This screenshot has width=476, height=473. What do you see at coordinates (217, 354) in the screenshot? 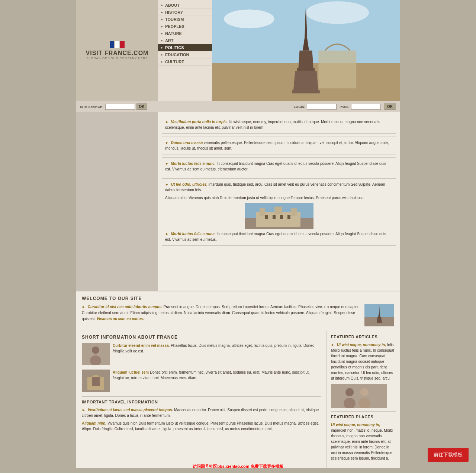
I see `news-text-1: Curbitur eleend enim vel massa. Phasellu…` at bounding box center [217, 354].